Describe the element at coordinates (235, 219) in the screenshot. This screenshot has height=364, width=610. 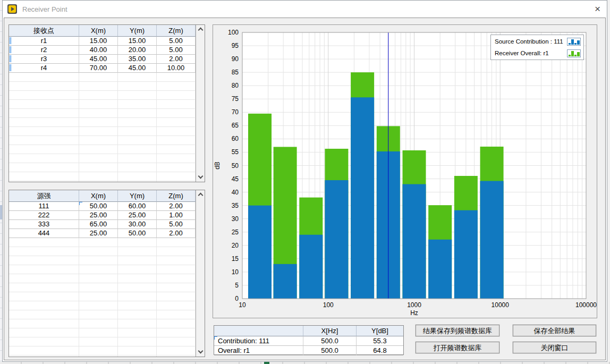
I see `y-tick-label: 30` at that location.